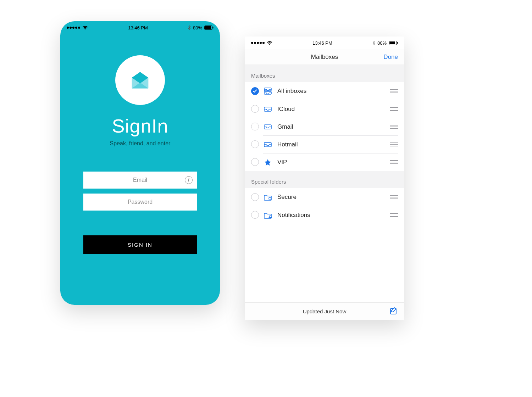 The height and width of the screenshot is (397, 532). What do you see at coordinates (255, 91) in the screenshot?
I see `checkmark-icon` at bounding box center [255, 91].